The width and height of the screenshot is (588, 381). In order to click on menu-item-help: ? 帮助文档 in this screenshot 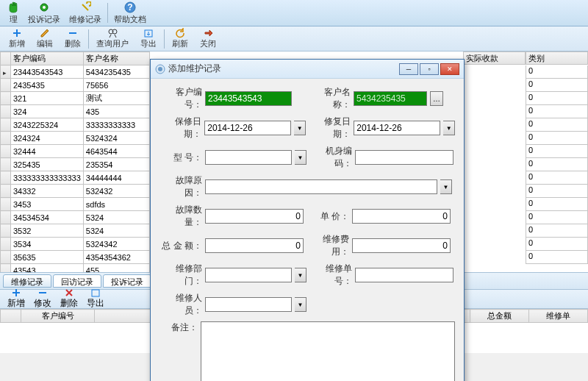, I will do `click(130, 13)`.